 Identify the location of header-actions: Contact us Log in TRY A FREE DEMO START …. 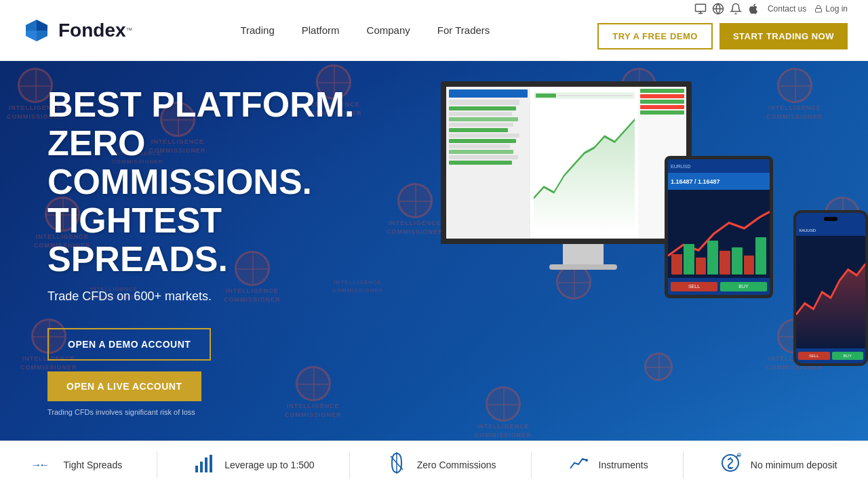
(723, 30).